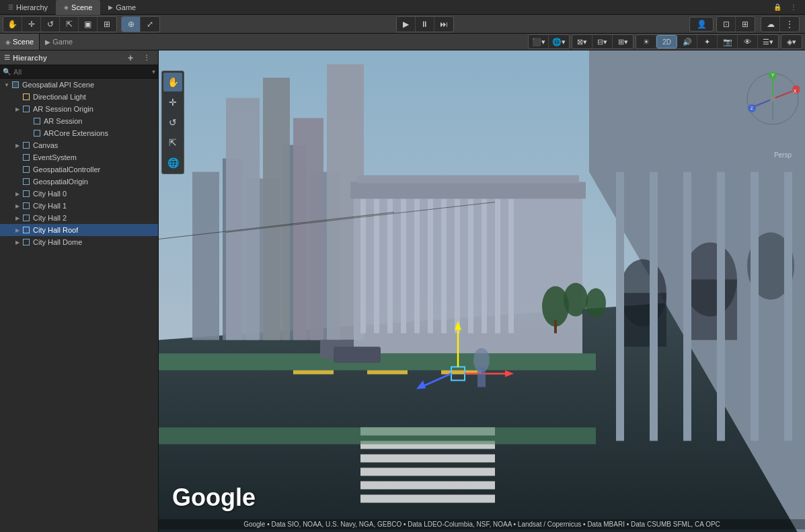  What do you see at coordinates (79, 218) in the screenshot?
I see `hierarchy-item-city-hall-2: ▶ City Hall 2` at bounding box center [79, 218].